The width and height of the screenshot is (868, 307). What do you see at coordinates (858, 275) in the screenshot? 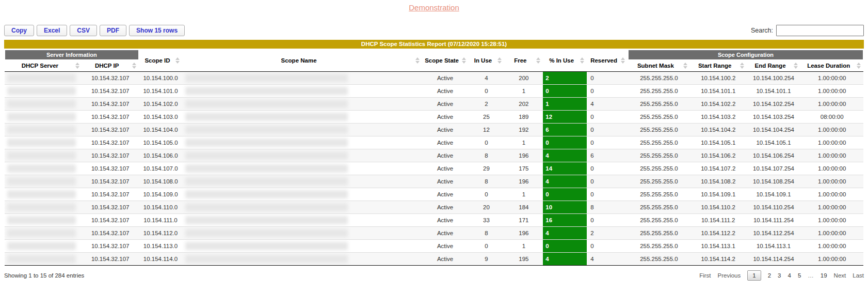
I see `page-last-button: Last` at bounding box center [858, 275].